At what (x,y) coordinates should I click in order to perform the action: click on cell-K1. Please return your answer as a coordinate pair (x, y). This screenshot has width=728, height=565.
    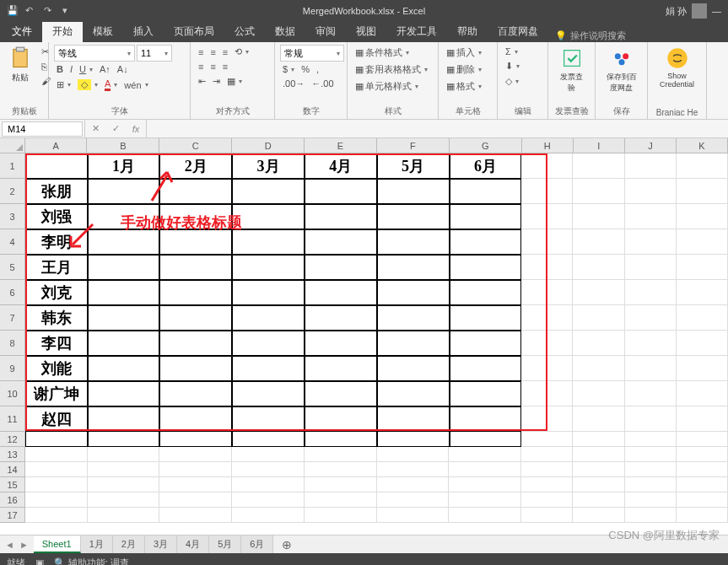
    Looking at the image, I should click on (702, 166).